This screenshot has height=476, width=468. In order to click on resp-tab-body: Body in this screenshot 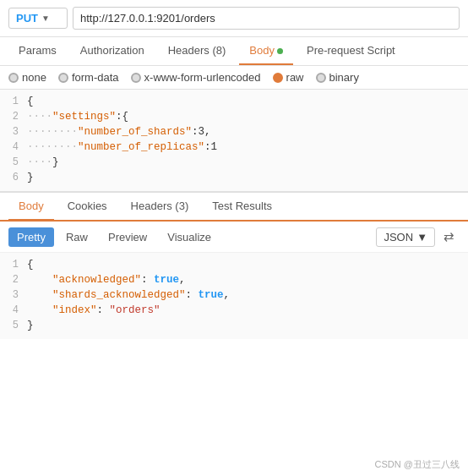, I will do `click(31, 207)`.